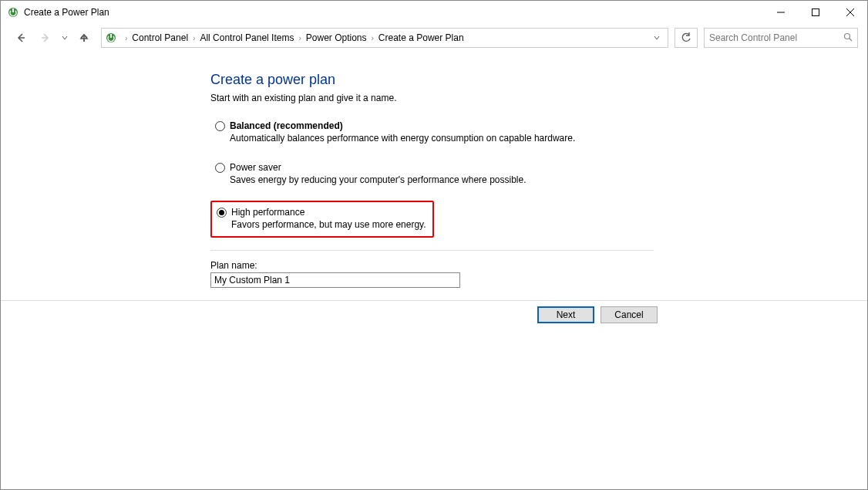 The image size is (868, 490). What do you see at coordinates (781, 38) in the screenshot?
I see `search-box` at bounding box center [781, 38].